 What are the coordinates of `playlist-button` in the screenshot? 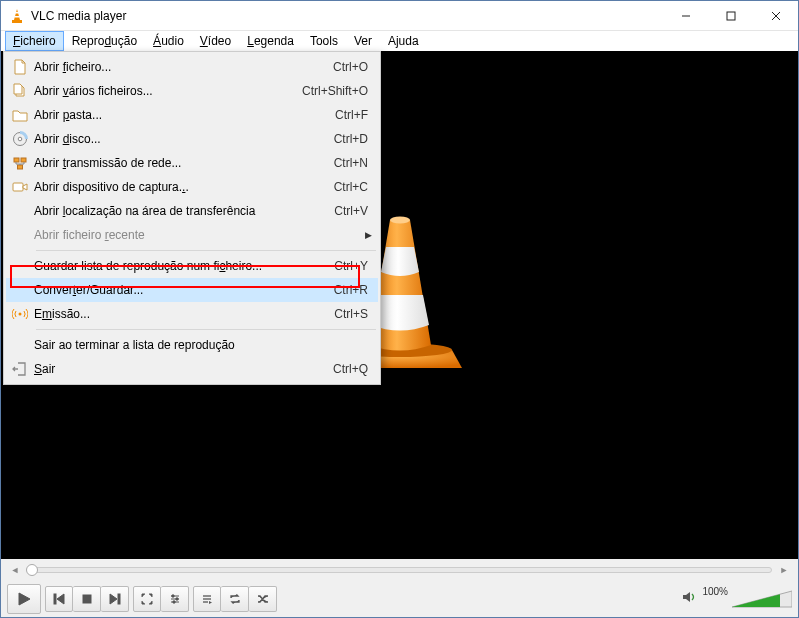 It's located at (207, 599).